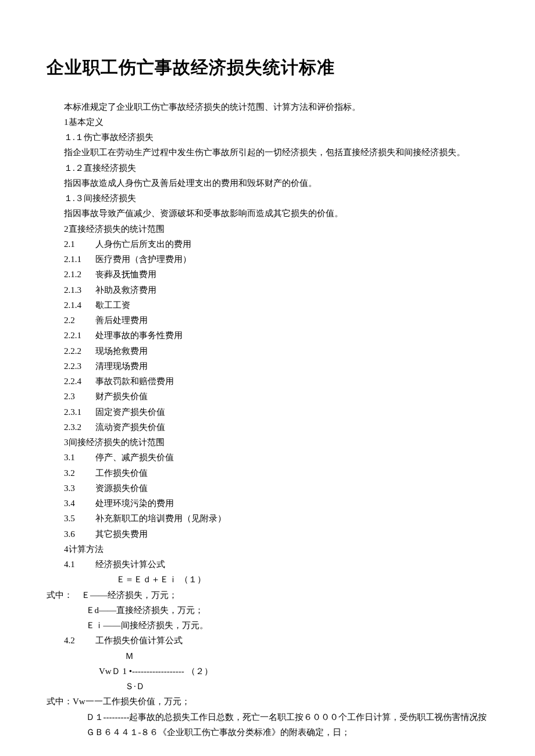 This screenshot has height=756, width=535. What do you see at coordinates (80, 305) in the screenshot?
I see `item-index: 2.1.4` at bounding box center [80, 305].